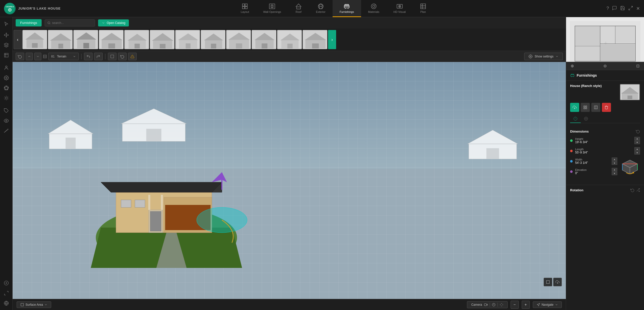 The image size is (644, 310). What do you see at coordinates (586, 119) in the screenshot?
I see `tab-edit` at bounding box center [586, 119].